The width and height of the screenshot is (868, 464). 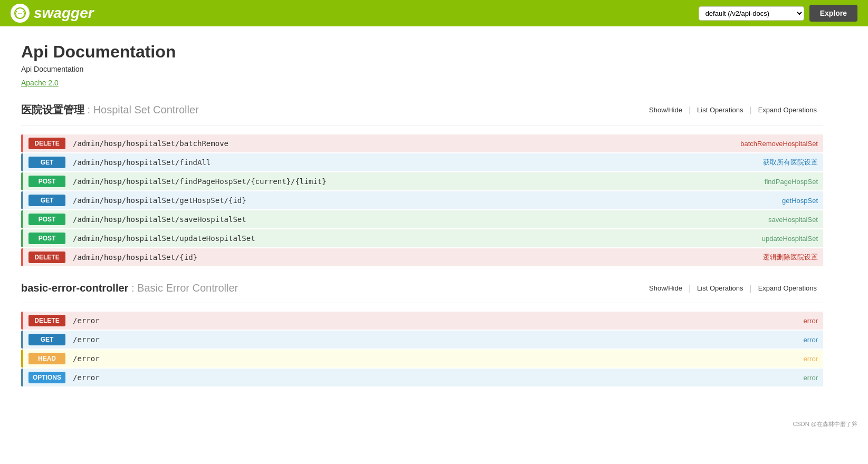 What do you see at coordinates (53, 110) in the screenshot?
I see `controller-title-bold: 医院设置管理` at bounding box center [53, 110].